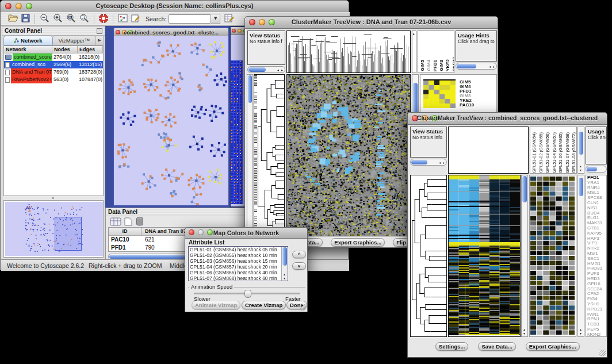 The width and height of the screenshot is (612, 364). I want to click on annotation-icon, so click(136, 18).